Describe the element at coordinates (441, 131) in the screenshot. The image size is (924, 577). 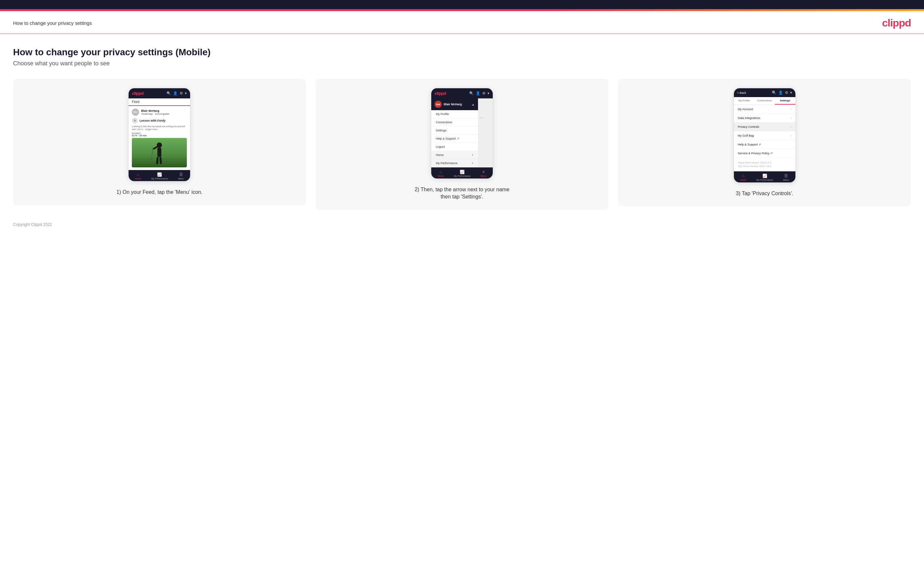
I see `settings-label: Settings` at that location.